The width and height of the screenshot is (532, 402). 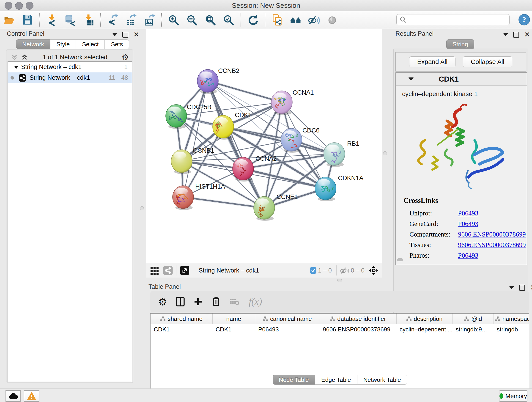 What do you see at coordinates (183, 198) in the screenshot?
I see `node-HIST1H1A` at bounding box center [183, 198].